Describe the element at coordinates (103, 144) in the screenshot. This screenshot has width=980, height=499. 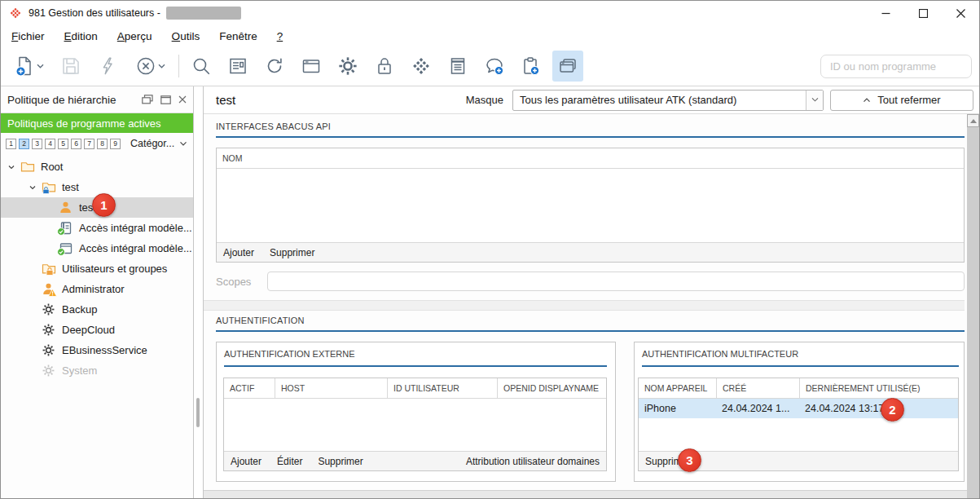
I see `policy-8: 8` at that location.